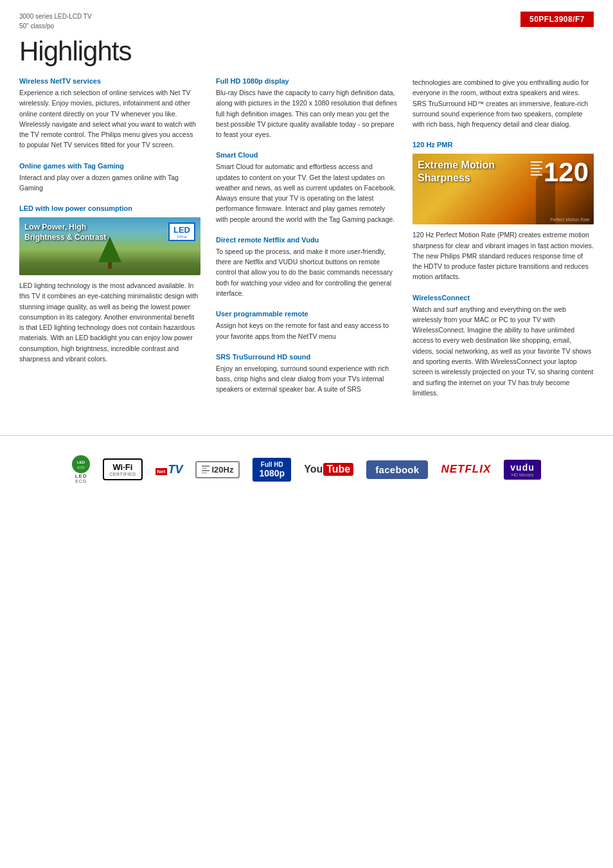  Describe the element at coordinates (503, 346) in the screenshot. I see `section-wireless-connect: WirelessConnect Watch and surf anything …` at that location.